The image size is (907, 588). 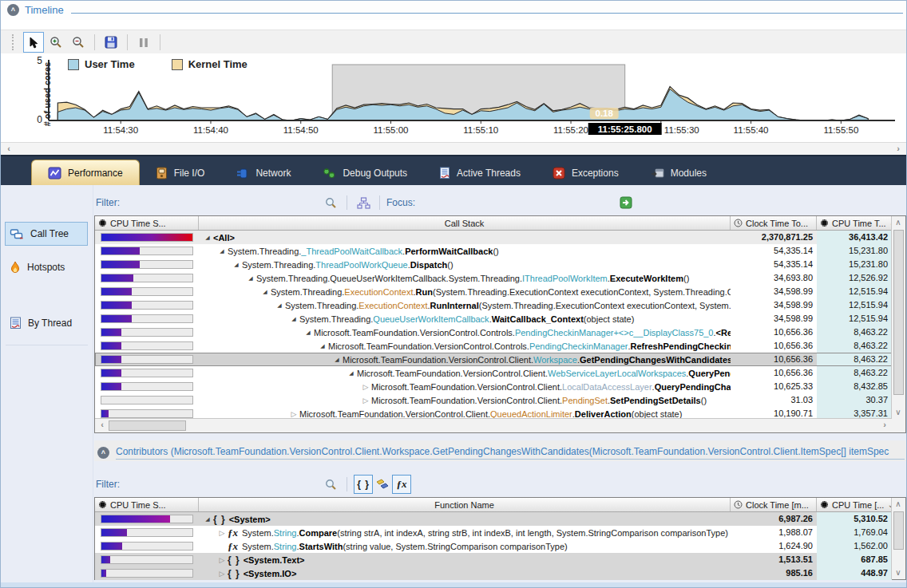 I want to click on focus-go-button, so click(x=626, y=203).